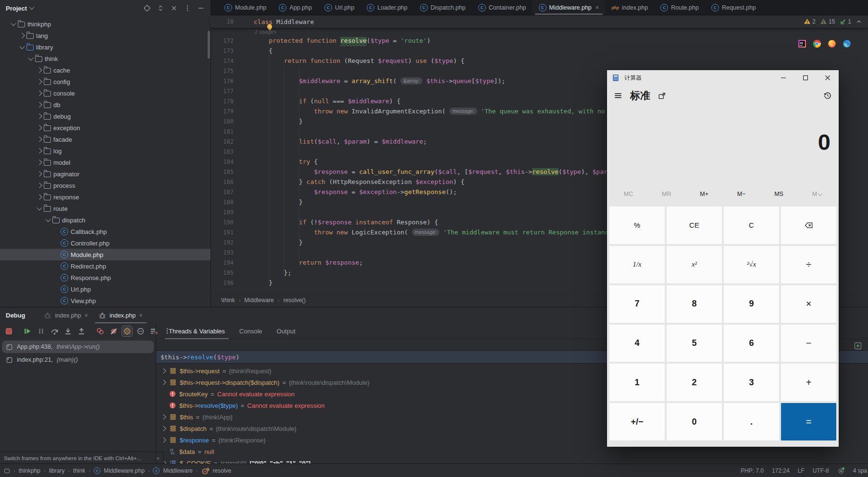 Image resolution: width=868 pixels, height=477 pixels. Describe the element at coordinates (140, 331) in the screenshot. I see `dots-circle-icon` at that location.